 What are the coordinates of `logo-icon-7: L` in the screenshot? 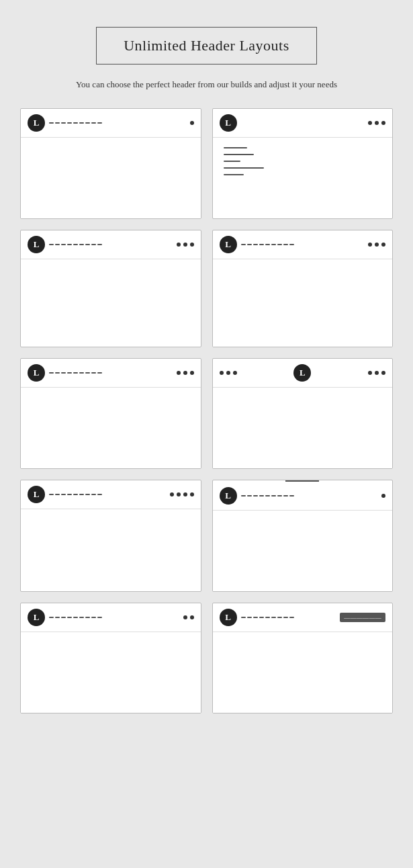 It's located at (36, 494).